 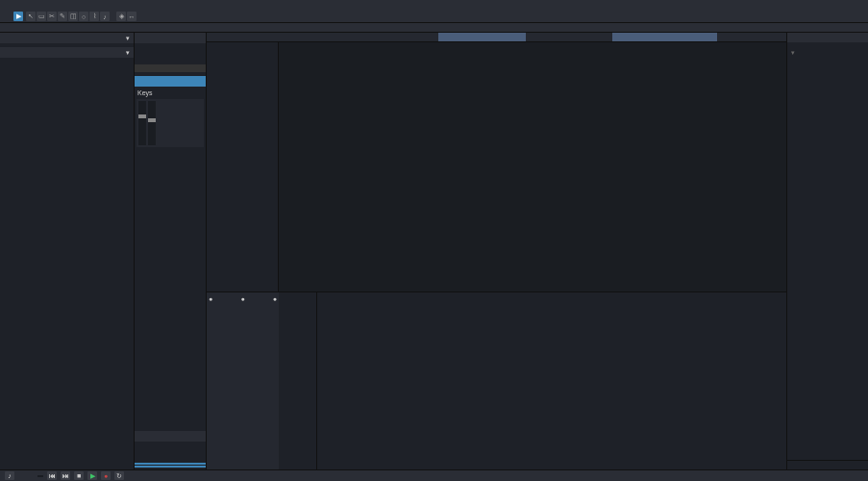 I want to click on tree-presonus: ▾, so click(x=828, y=53).